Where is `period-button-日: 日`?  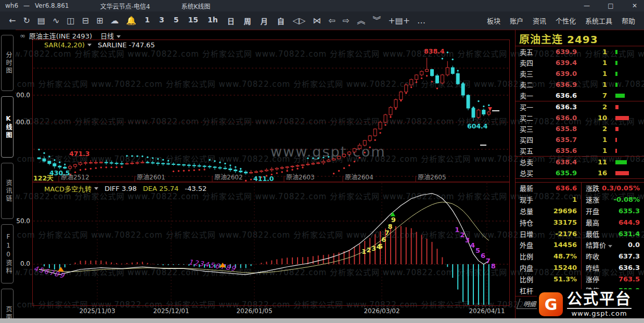
period-button-日: 日 is located at coordinates (231, 21).